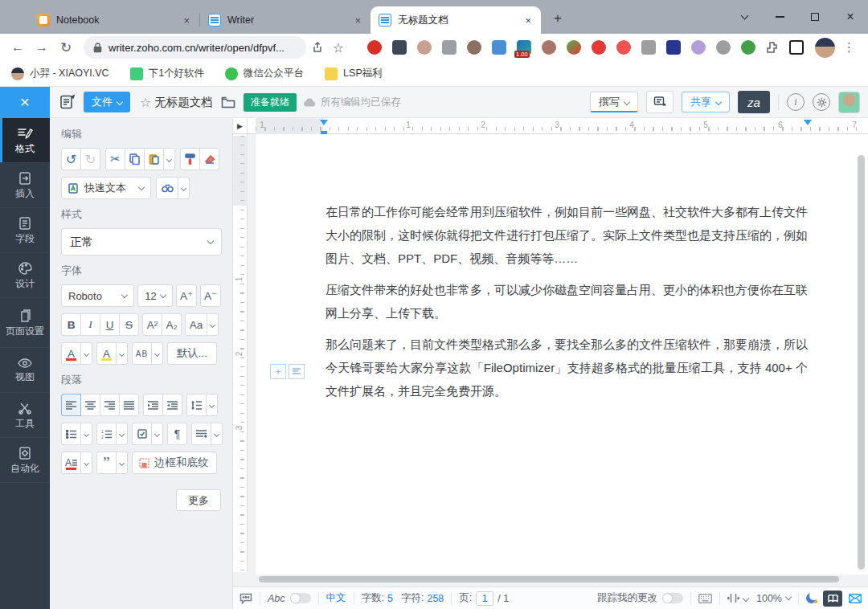 This screenshot has width=868, height=609. What do you see at coordinates (141, 434) in the screenshot?
I see `checklist-button` at bounding box center [141, 434].